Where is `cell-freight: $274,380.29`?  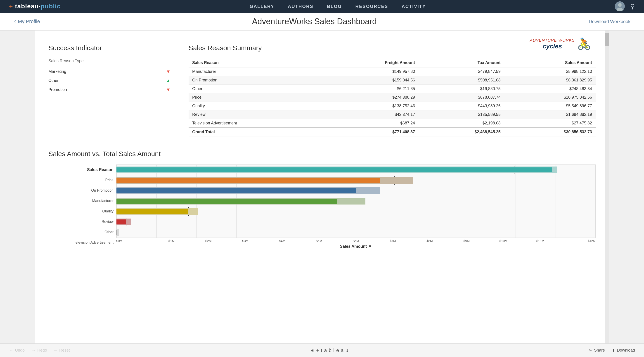
cell-freight: $274,380.29 is located at coordinates (370, 98).